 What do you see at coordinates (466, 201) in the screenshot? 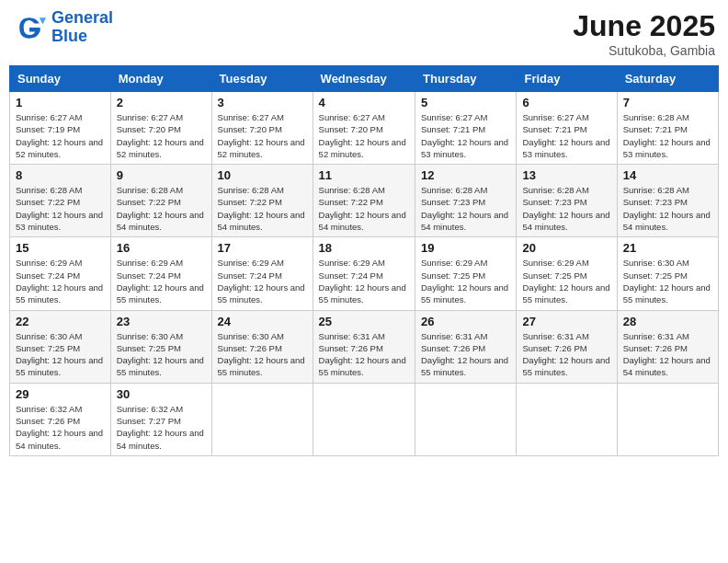
I see `calendar-cell: 12 Sunrise: 6:28 AMSunset: 7:23 PMDaylig…` at bounding box center [466, 201].